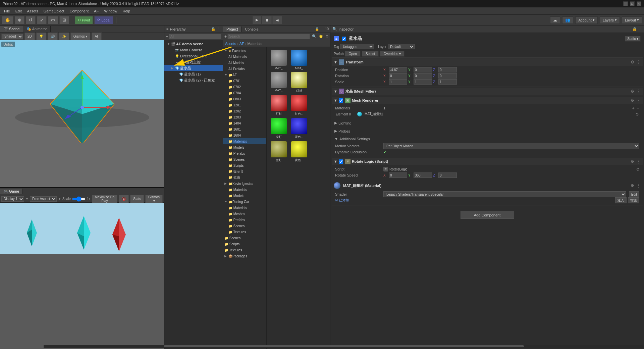 This screenshot has height=349, width=644. Describe the element at coordinates (344, 39) in the screenshot. I see `object-active-checkbox` at that location.